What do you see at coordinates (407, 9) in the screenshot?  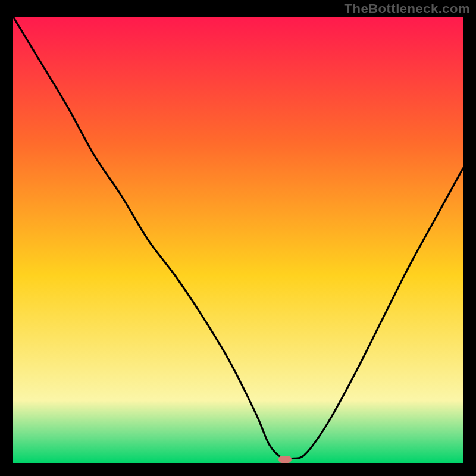 I see `watermark-text: TheBottleneck.com` at bounding box center [407, 9].